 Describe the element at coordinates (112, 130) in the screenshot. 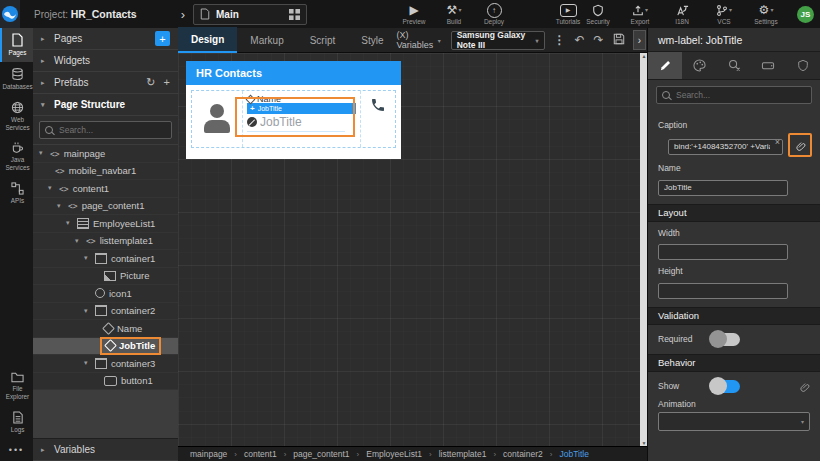

I see `structure-search-input` at that location.